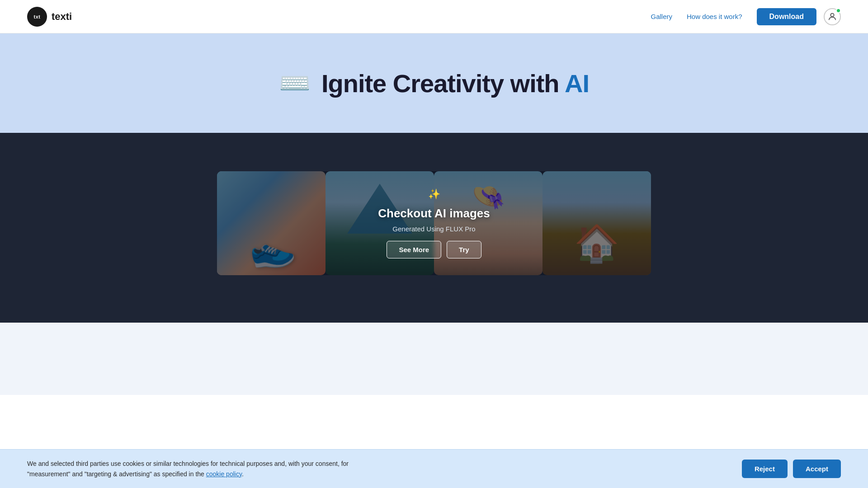 The width and height of the screenshot is (868, 488). I want to click on gallery-card-house, so click(597, 223).